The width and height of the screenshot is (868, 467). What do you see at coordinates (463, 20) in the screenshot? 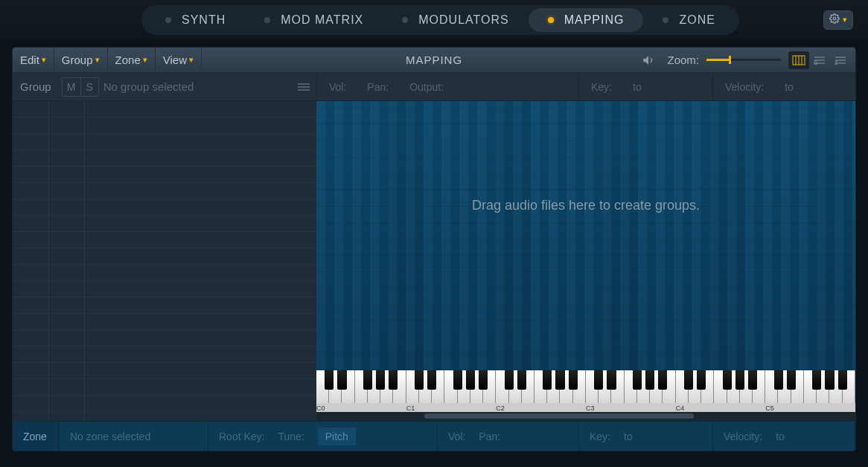
I see `tab-label: MODULATORS` at bounding box center [463, 20].